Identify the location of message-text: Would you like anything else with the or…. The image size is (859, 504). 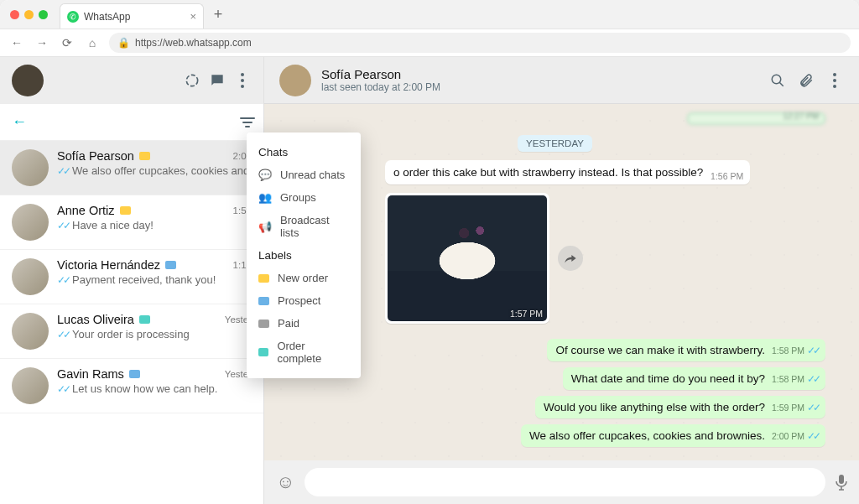
(654, 408).